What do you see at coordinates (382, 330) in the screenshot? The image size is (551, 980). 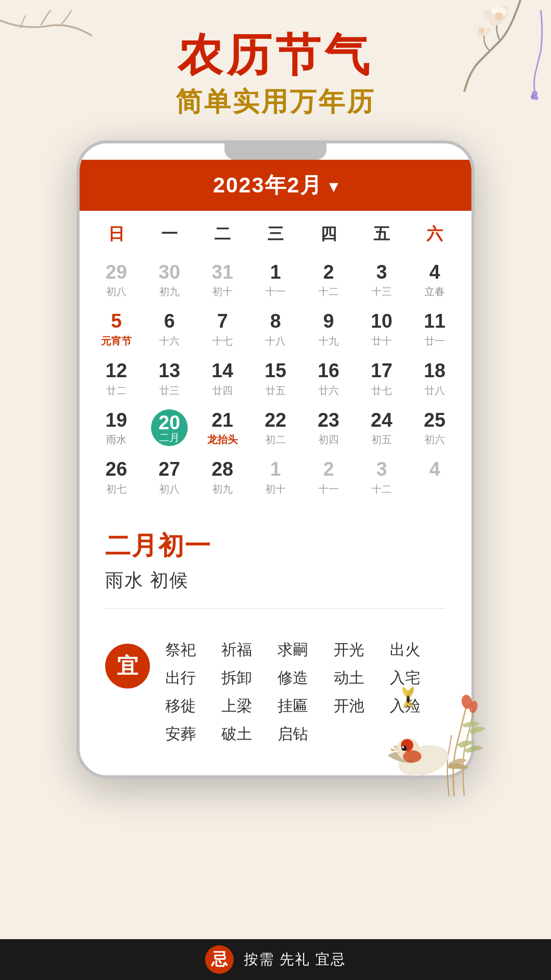 I see `table-row: 10廿十` at bounding box center [382, 330].